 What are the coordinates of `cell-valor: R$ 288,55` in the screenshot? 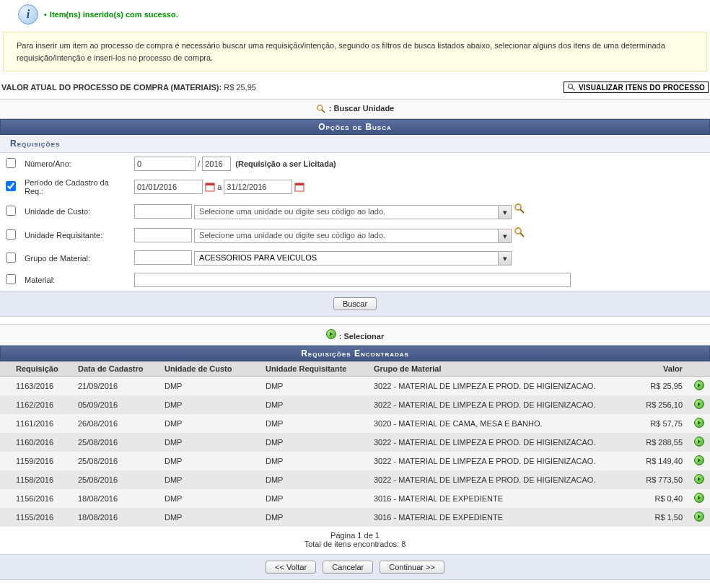 It's located at (656, 442).